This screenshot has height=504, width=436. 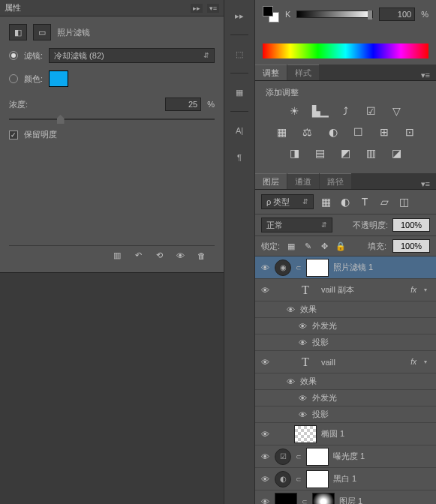 I want to click on density-slider, so click(x=112, y=119).